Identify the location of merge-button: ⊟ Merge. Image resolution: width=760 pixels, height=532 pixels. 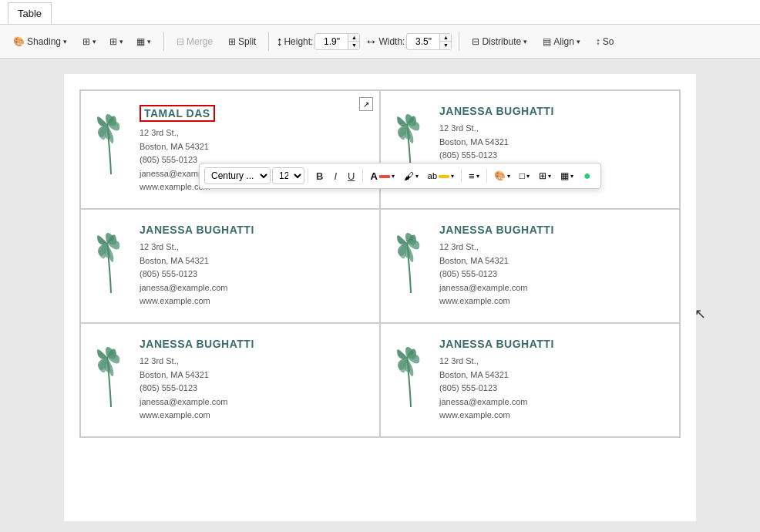
(194, 42).